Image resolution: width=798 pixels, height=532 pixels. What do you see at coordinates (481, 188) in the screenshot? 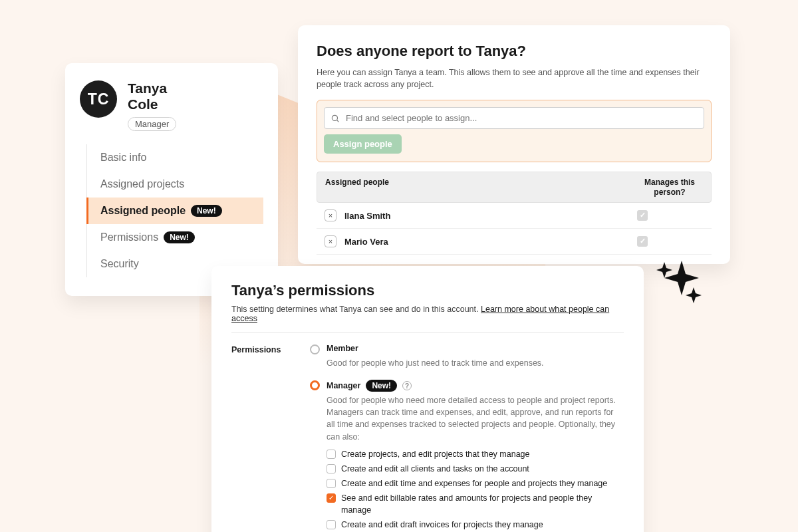
I see `table-header-name: Assigned people` at bounding box center [481, 188].